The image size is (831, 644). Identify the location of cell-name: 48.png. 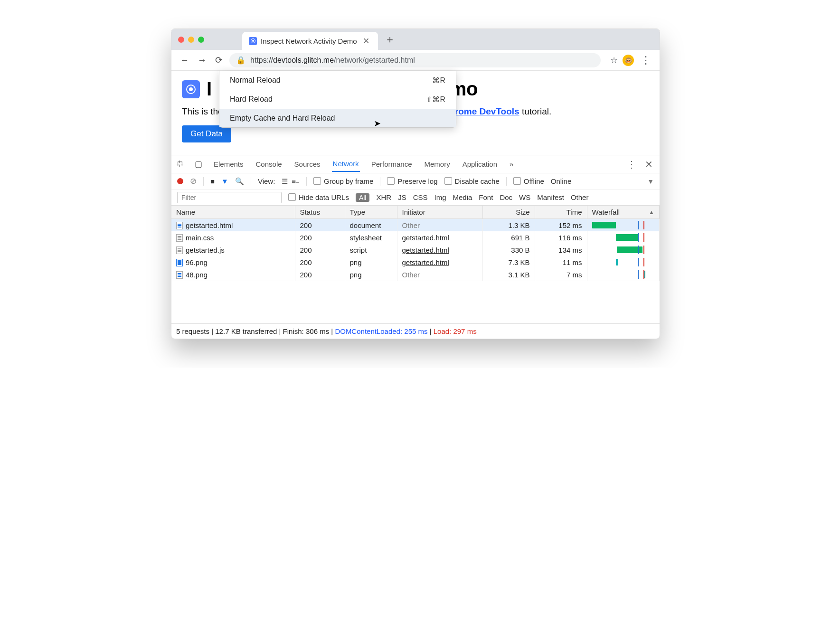
(233, 275).